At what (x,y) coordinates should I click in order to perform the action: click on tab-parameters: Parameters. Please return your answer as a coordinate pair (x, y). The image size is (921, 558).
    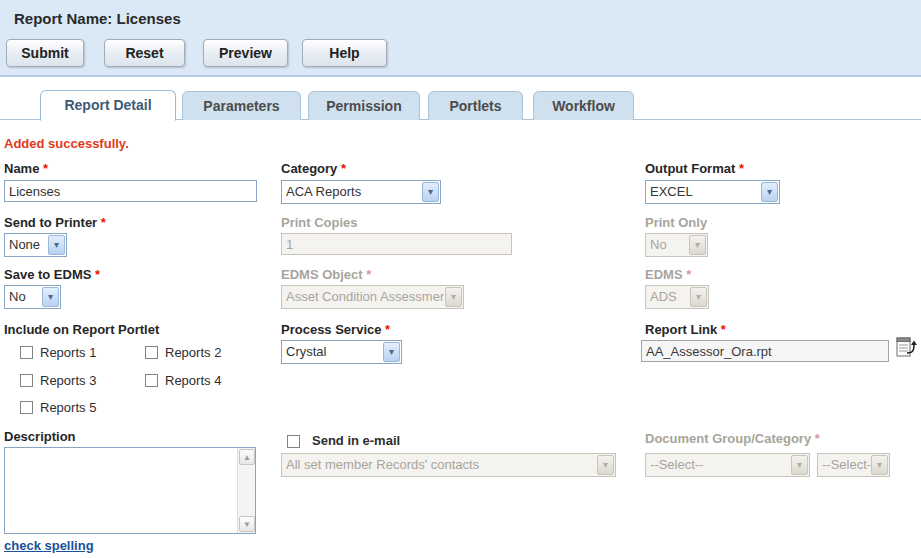
    Looking at the image, I should click on (242, 106).